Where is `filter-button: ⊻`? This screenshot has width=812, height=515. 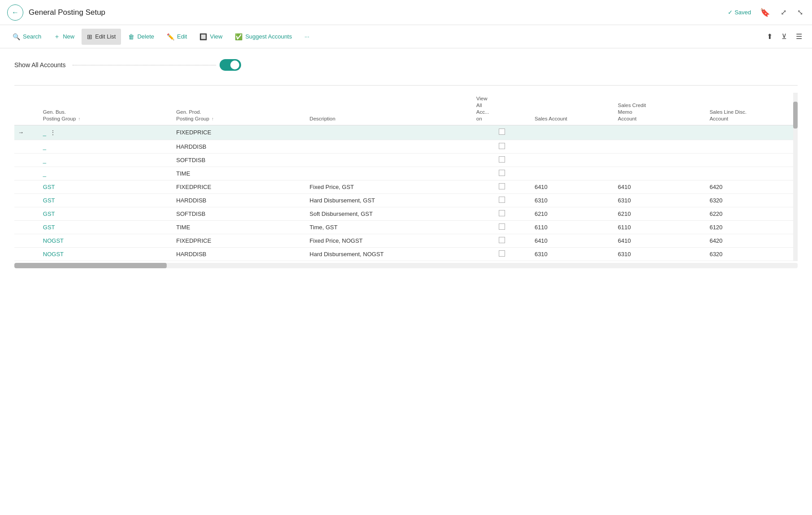 filter-button: ⊻ is located at coordinates (784, 37).